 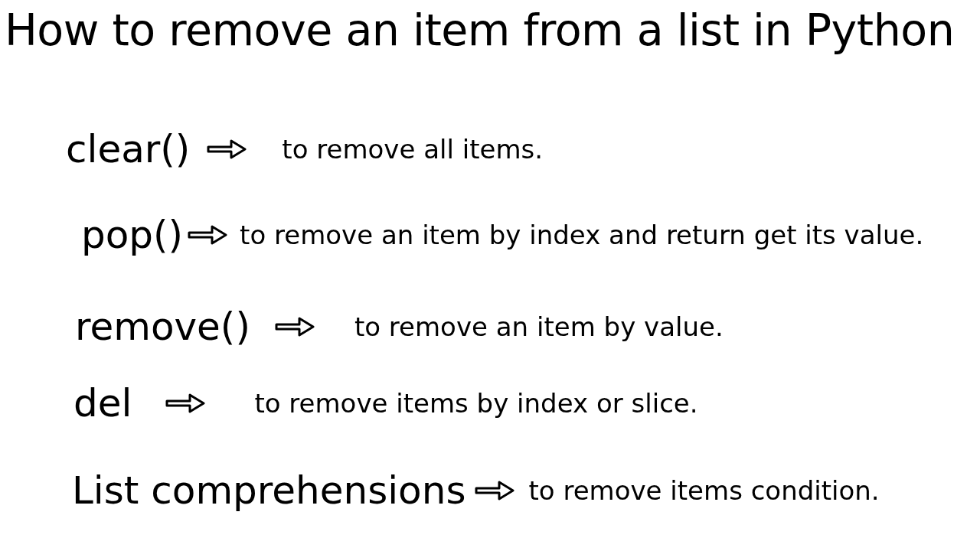 I want to click on method-name: del, so click(x=103, y=403).